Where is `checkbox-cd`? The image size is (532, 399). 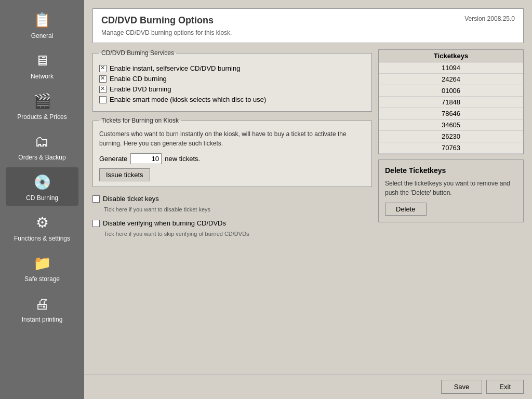 checkbox-cd is located at coordinates (103, 79).